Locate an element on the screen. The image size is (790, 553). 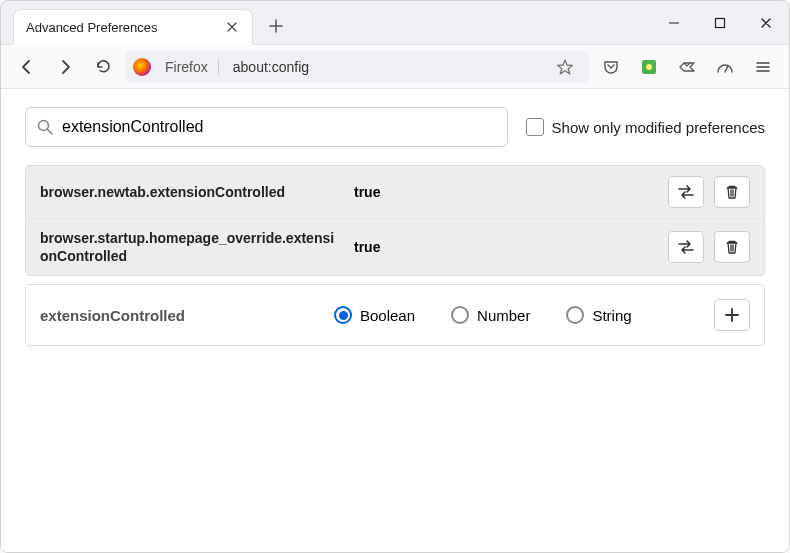
search-icon is located at coordinates (45, 127).